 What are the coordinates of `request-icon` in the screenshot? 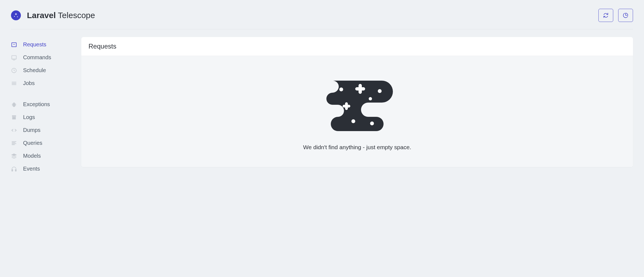 It's located at (14, 45).